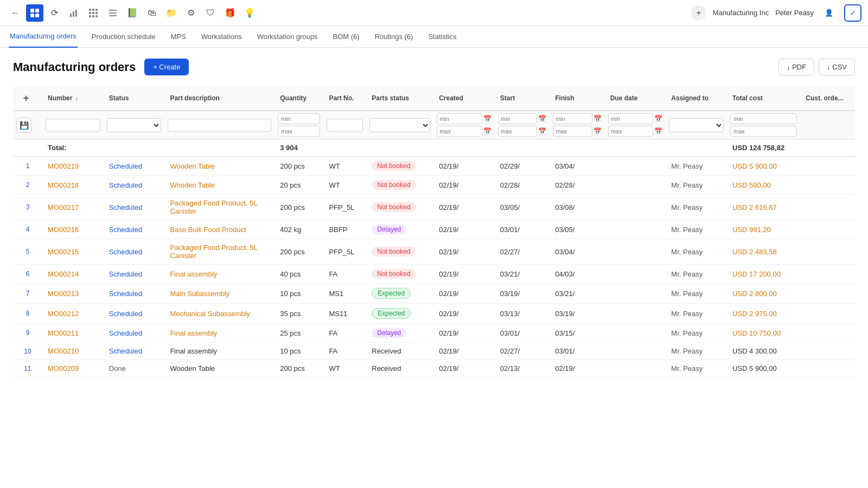  Describe the element at coordinates (464, 99) in the screenshot. I see `col-header-created: Created` at that location.